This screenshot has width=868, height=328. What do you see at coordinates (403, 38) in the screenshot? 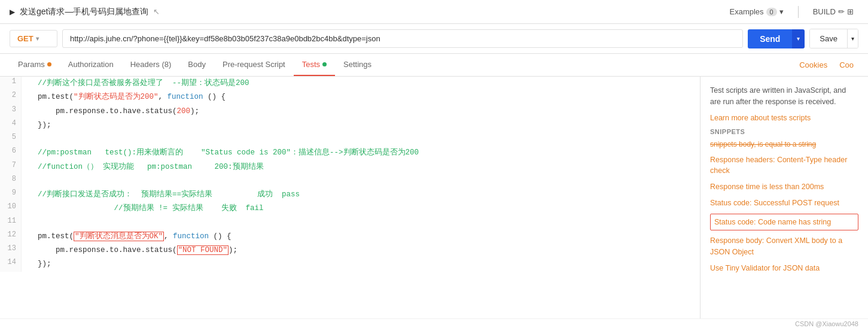
I see `url-input` at bounding box center [403, 38].